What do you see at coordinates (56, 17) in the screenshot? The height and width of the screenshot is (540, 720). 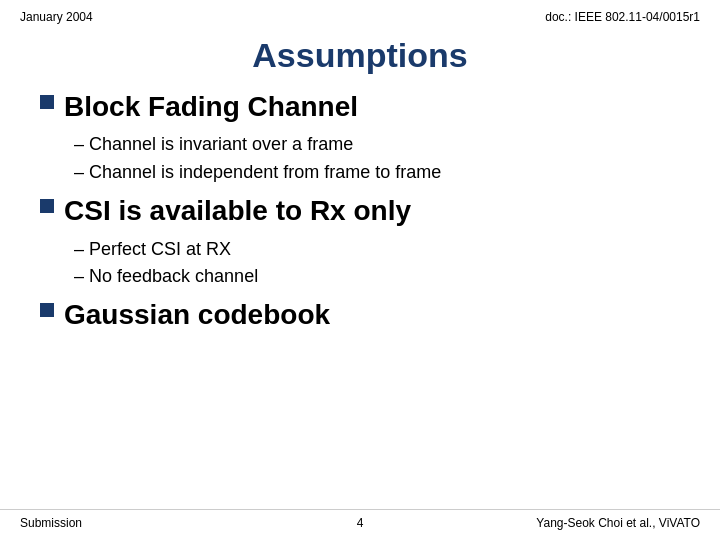 I see `header-left: January 2004` at bounding box center [56, 17].